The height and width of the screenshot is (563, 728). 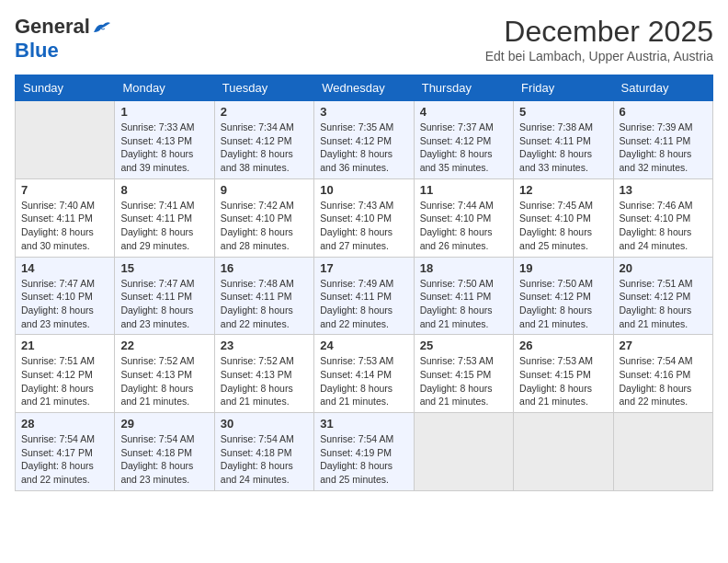 I want to click on day-info: Sunrise: 7:53 AMSunset: 4:14 PMDaylight:…, so click(x=364, y=381).